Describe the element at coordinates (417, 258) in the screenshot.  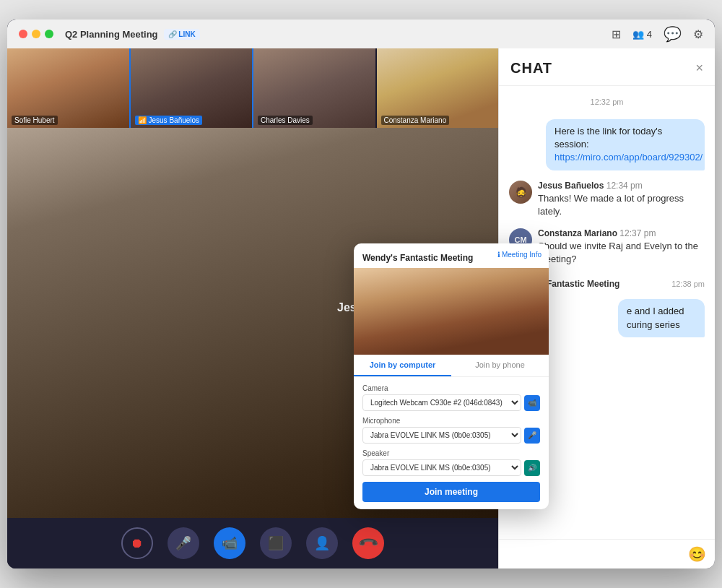
I see `join-dialog-title: Wendy's Fantastic Meeting` at that location.